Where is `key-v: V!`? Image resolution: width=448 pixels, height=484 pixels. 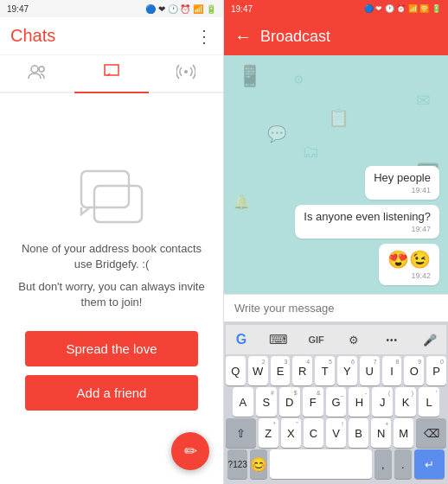
key-v: V! is located at coordinates (336, 433).